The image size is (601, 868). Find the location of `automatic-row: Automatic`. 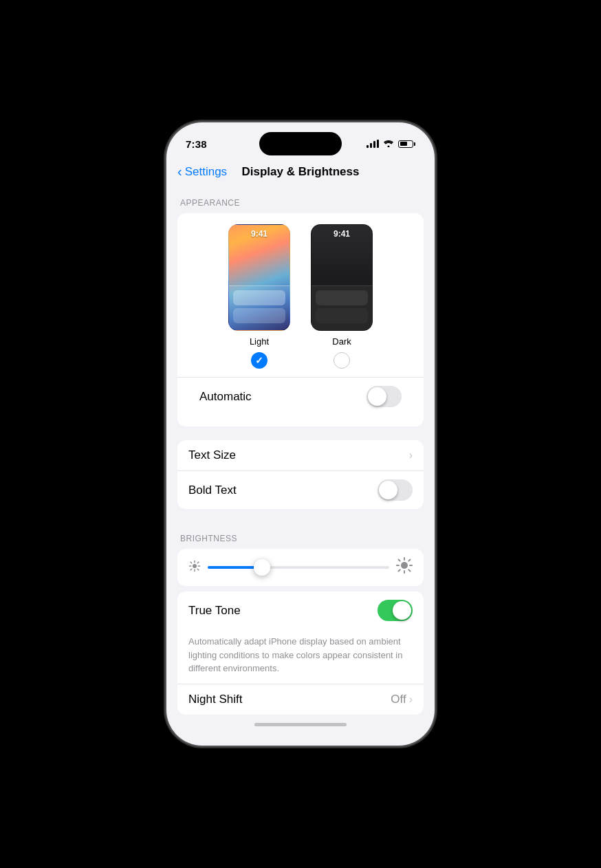

automatic-row: Automatic is located at coordinates (300, 396).